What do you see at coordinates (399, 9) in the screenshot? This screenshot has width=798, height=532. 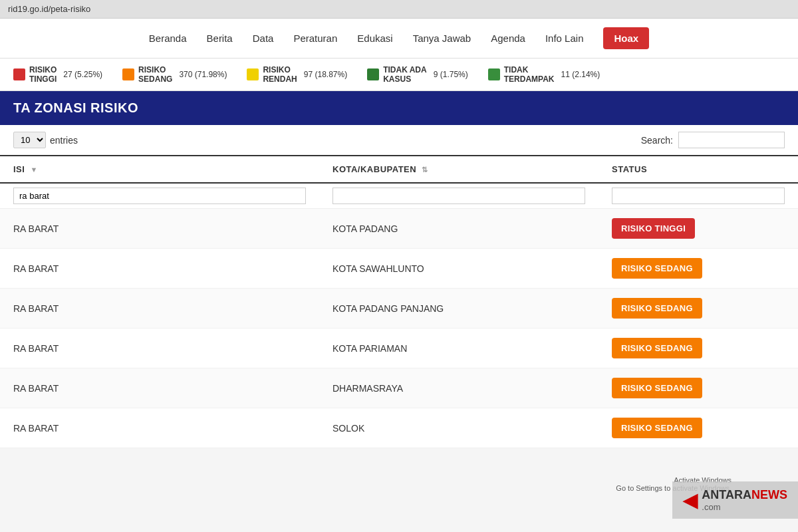 I see `browser-bar: rid19.go.id/peta-risiko` at bounding box center [399, 9].